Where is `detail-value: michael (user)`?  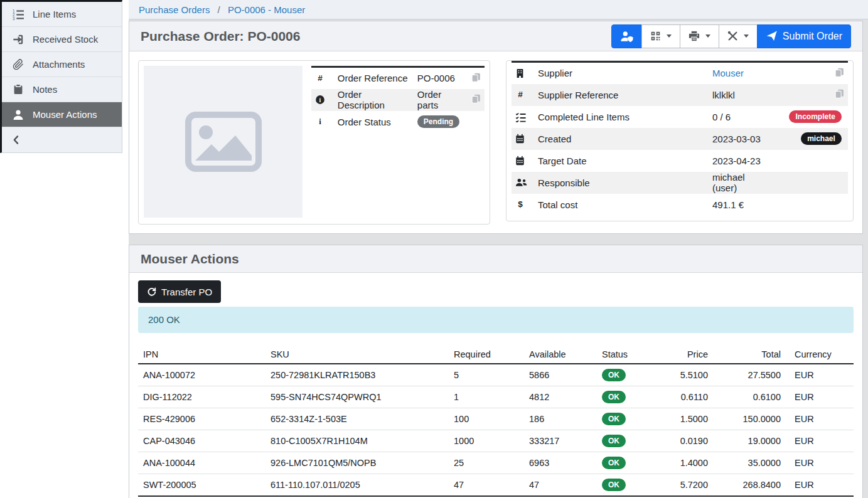 detail-value: michael (user) is located at coordinates (729, 183).